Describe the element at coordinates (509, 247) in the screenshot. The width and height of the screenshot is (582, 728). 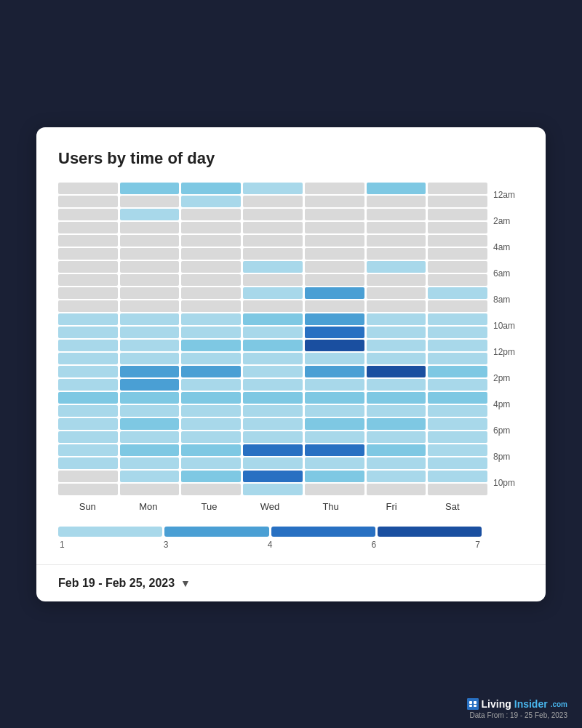
I see `time-label-2: 4am` at that location.